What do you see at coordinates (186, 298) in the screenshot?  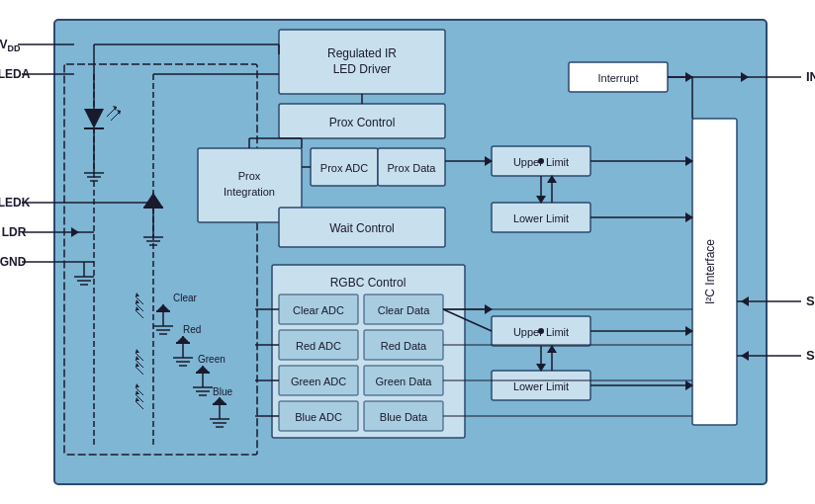 I see `clear-label: Clear` at bounding box center [186, 298].